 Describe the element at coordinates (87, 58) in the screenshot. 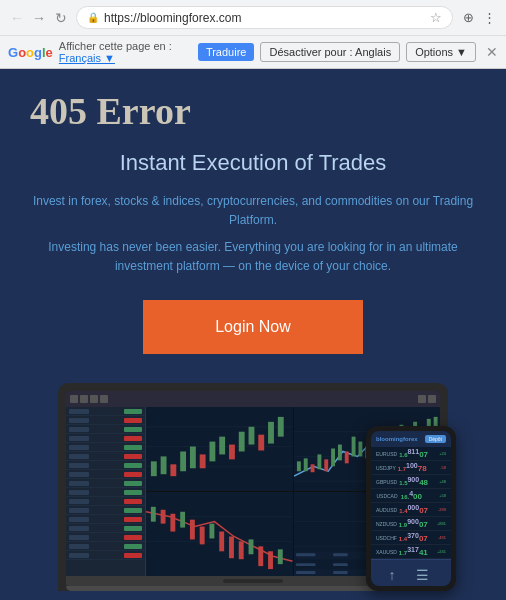

I see `language-link: Français ▼` at that location.